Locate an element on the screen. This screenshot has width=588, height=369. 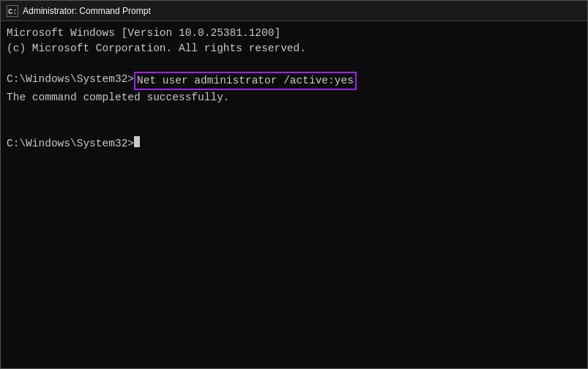
command-text: Net user administrator /active:yes is located at coordinates (245, 81).